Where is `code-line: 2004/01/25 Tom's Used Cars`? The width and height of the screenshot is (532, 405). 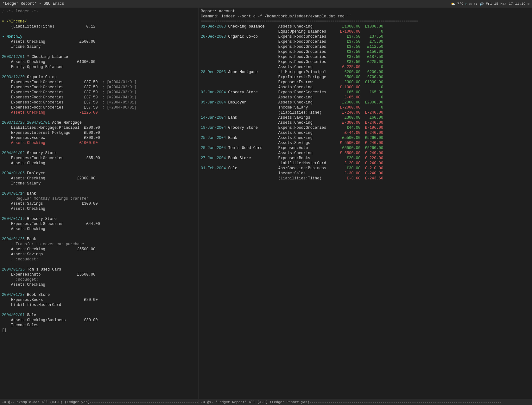 code-line: 2004/01/25 Tom's Used Cars is located at coordinates (99, 270).